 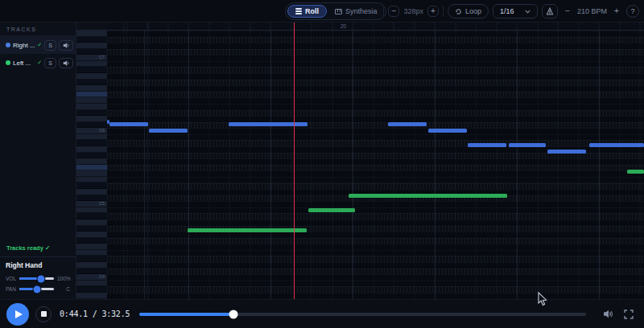 What do you see at coordinates (608, 314) in the screenshot?
I see `volume-button` at bounding box center [608, 314].